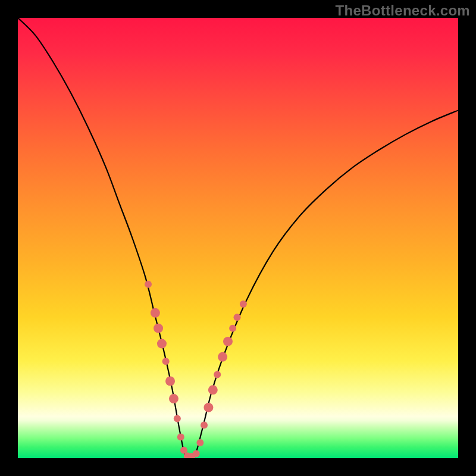 The width and height of the screenshot is (476, 476). I want to click on watermark-text: TheBottleneck.com, so click(403, 11).